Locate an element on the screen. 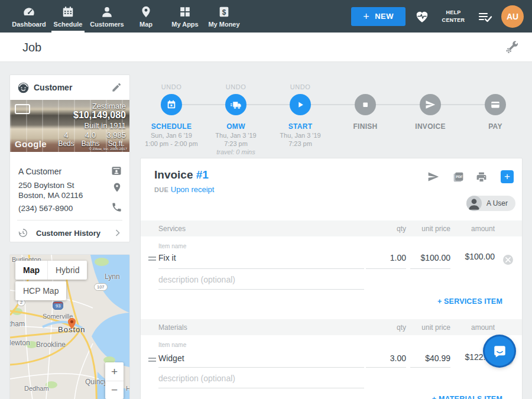 The width and height of the screenshot is (532, 399). zoom-out-button: − is located at coordinates (115, 390).